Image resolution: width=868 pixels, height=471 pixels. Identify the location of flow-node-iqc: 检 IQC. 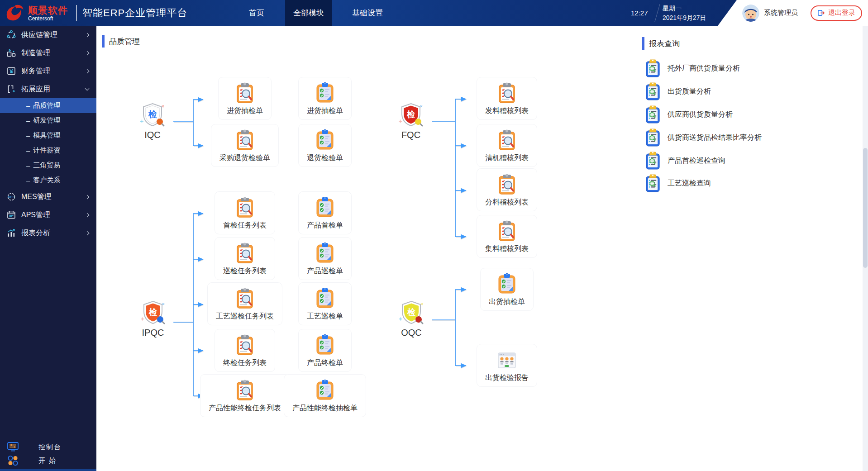
(153, 121).